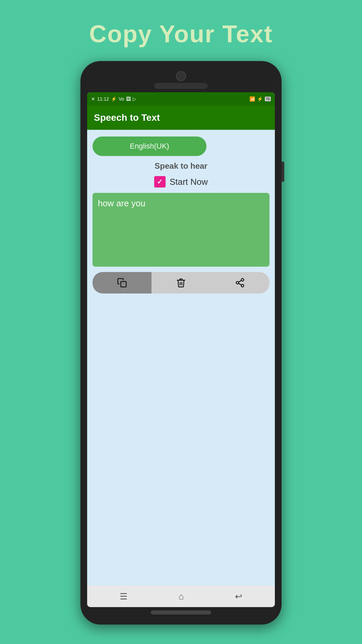 Image resolution: width=362 pixels, height=644 pixels. I want to click on share-icon, so click(240, 283).